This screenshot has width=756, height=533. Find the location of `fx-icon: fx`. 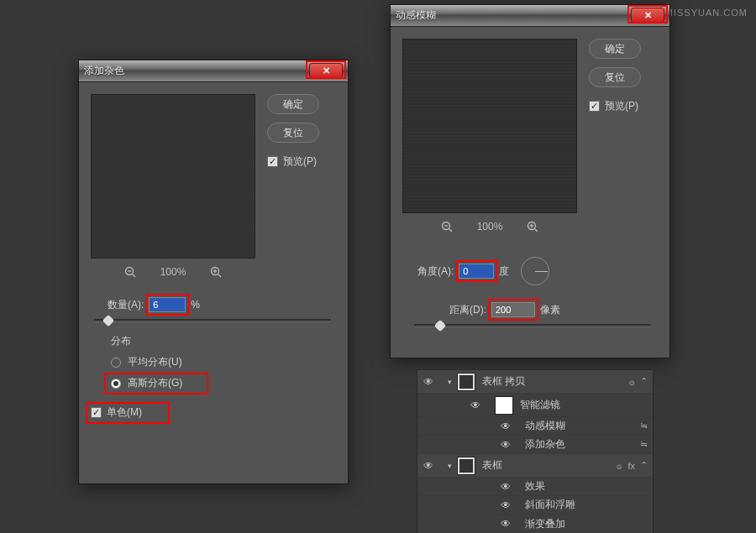

fx-icon: fx is located at coordinates (632, 466).